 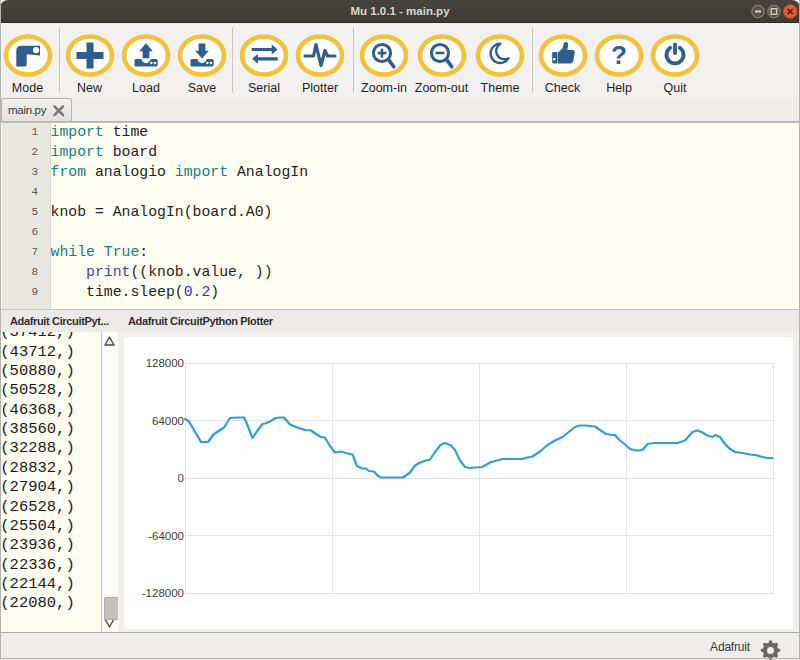 What do you see at coordinates (168, 421) in the screenshot?
I see `svg-text: 64000` at bounding box center [168, 421].